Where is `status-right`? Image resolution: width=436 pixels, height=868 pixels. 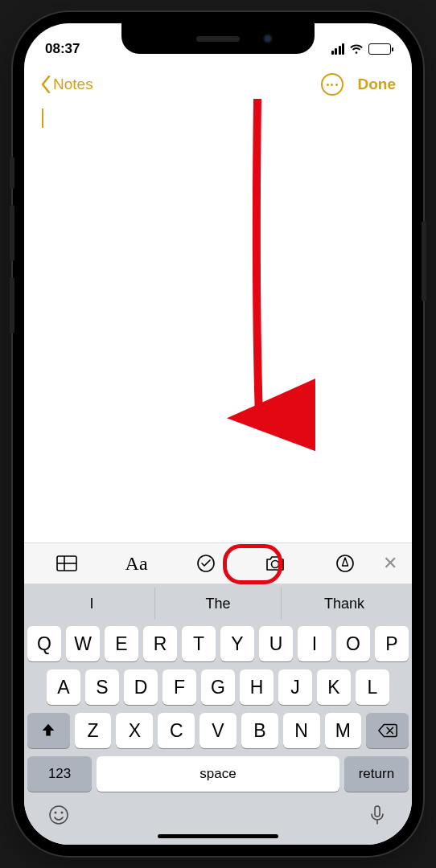
status-right is located at coordinates (362, 49).